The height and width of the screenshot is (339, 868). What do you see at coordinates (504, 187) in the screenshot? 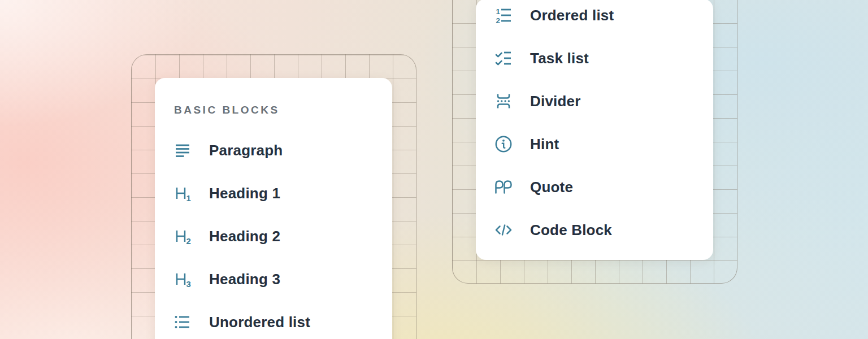
I see `quote-icon` at bounding box center [504, 187].